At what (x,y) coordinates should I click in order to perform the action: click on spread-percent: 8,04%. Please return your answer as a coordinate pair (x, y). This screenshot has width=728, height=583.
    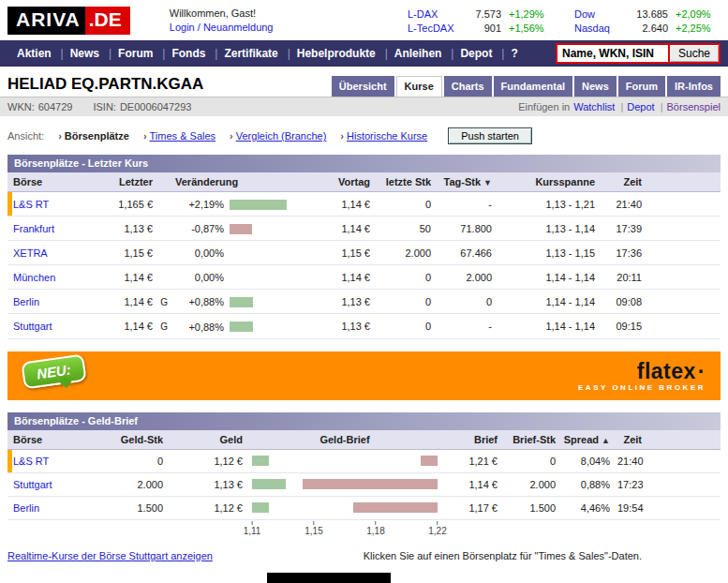
    Looking at the image, I should click on (587, 461).